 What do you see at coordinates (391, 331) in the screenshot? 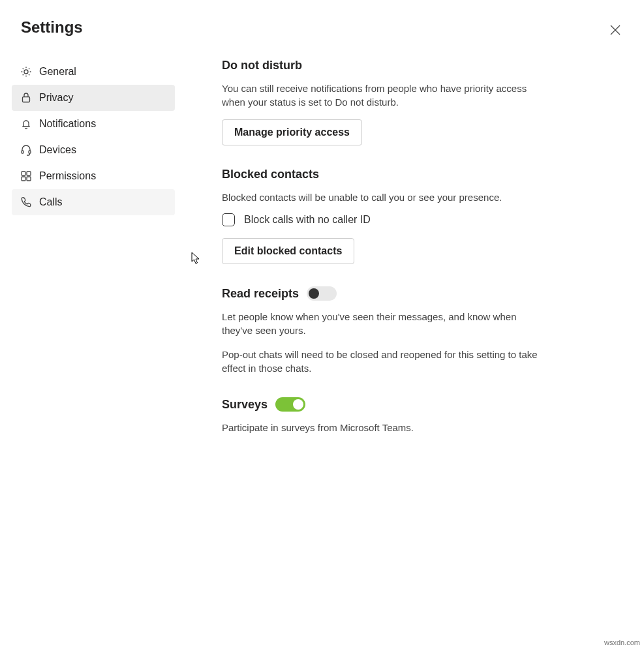
I see `section-read-receipts: Read receipts Let people know when you'v…` at bounding box center [391, 331].